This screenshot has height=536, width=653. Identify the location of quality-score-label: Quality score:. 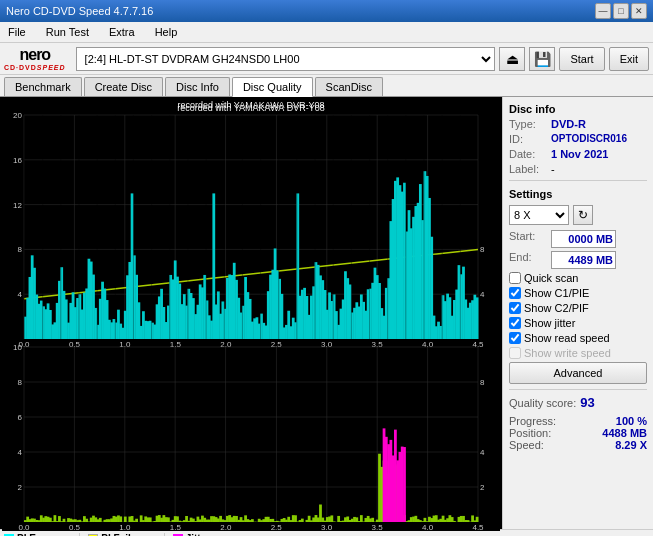
(542, 403).